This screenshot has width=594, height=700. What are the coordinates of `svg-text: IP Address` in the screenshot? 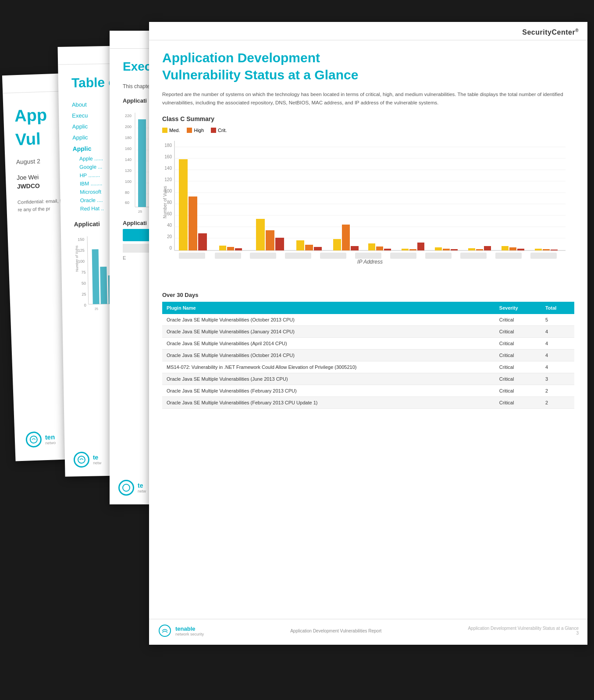 It's located at (370, 261).